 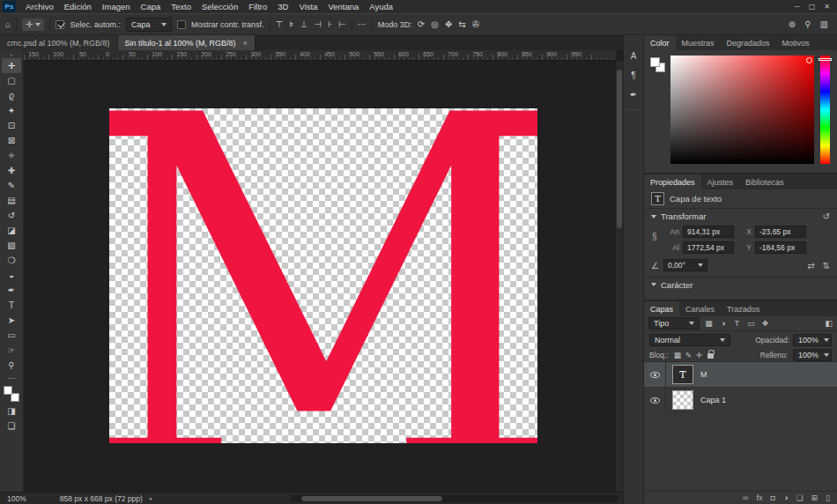 I want to click on lock-transparency-icon: ▦, so click(x=678, y=355).